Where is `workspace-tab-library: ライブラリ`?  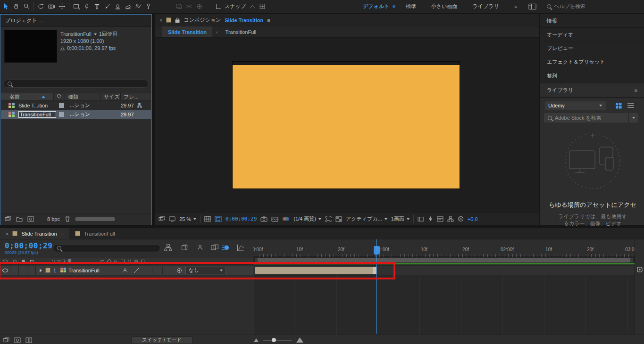 workspace-tab-library: ライブラリ is located at coordinates (486, 7).